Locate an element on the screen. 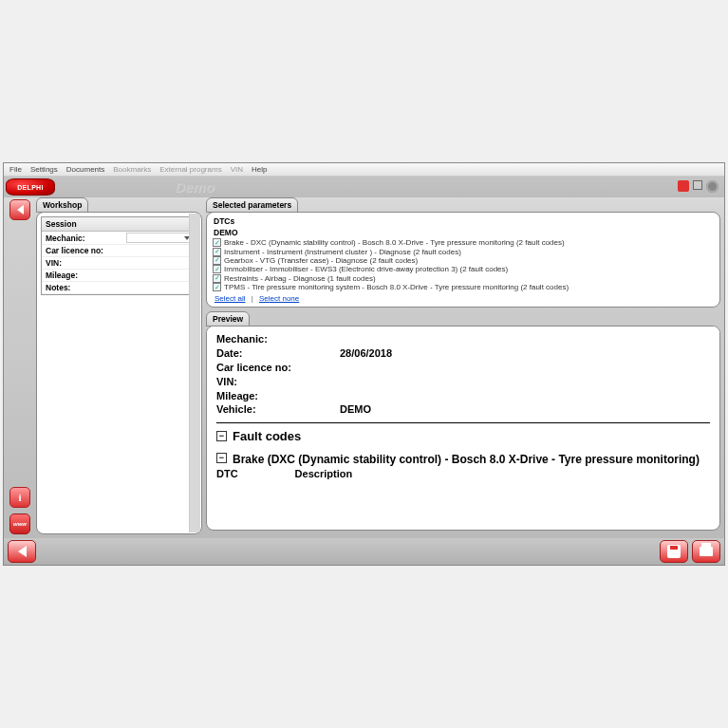 Image resolution: width=728 pixels, height=728 pixels. dtc-item-label: Immobiliser - Immobiliser - EWS3 (Electr… is located at coordinates (366, 270).